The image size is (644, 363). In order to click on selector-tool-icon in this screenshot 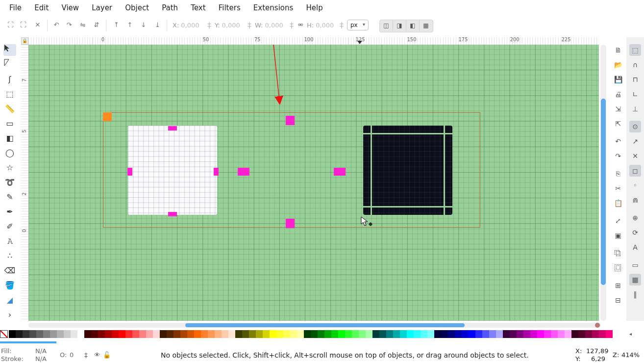, I will do `click(10, 50)`.